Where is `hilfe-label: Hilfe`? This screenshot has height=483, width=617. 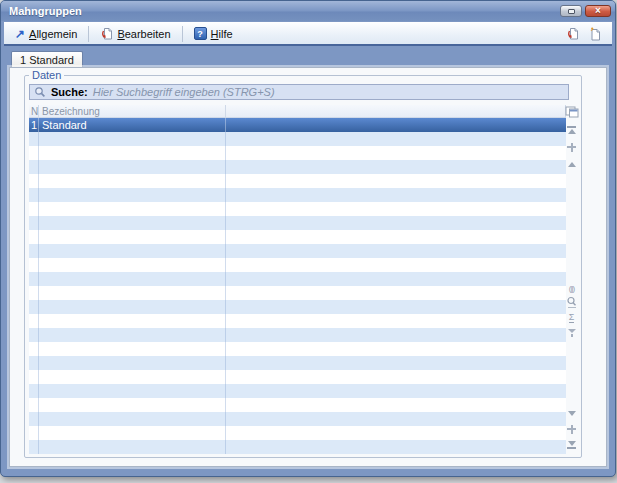 hilfe-label: Hilfe is located at coordinates (222, 34).